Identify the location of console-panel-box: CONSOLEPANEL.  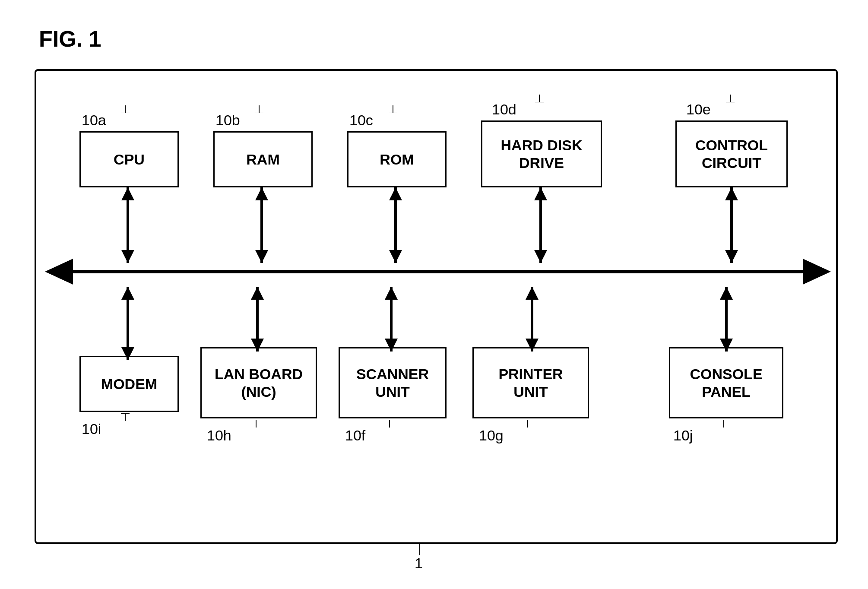
(726, 383).